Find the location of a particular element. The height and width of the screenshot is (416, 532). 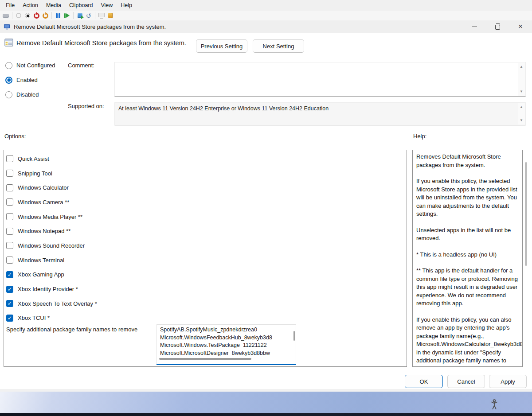

enhanced-session-icon is located at coordinates (102, 16).